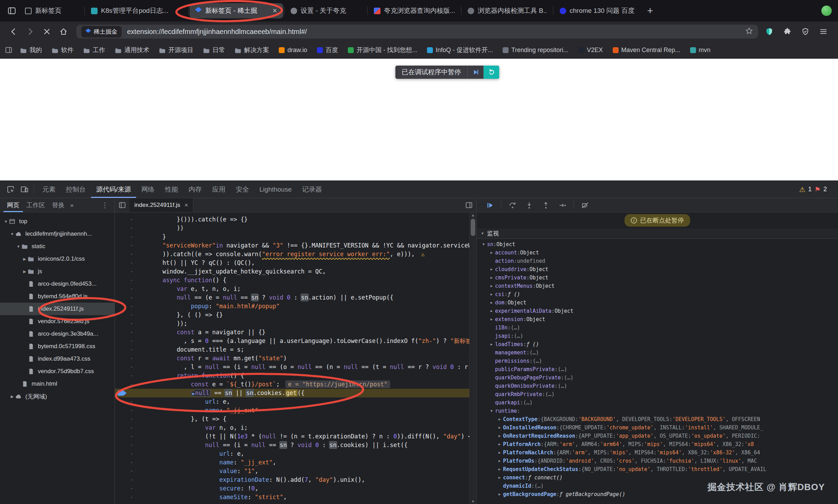  I want to click on code-line: - const r = await mn.get("state"), so click(296, 358).